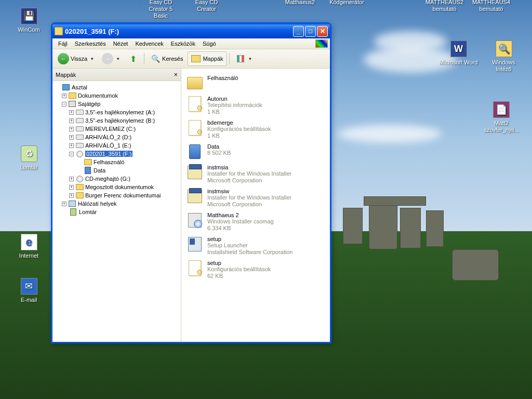 The height and width of the screenshot is (399, 532). Describe the element at coordinates (501, 110) in the screenshot. I see `doc-icon: 📄` at that location.